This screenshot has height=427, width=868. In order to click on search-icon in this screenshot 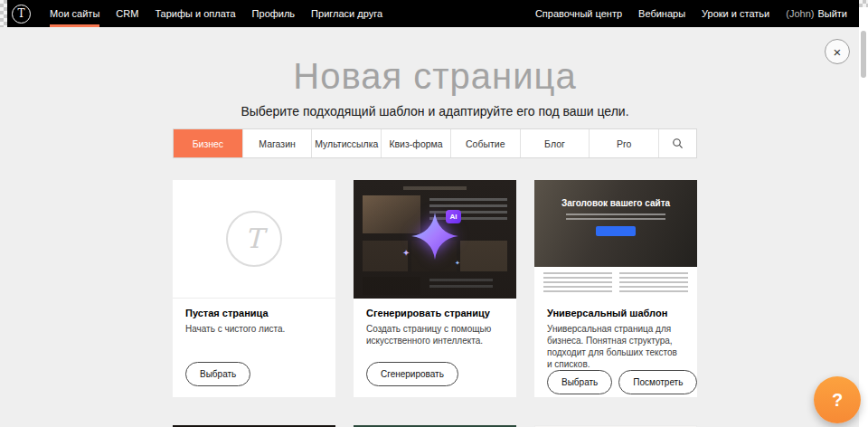, I will do `click(678, 143)`.